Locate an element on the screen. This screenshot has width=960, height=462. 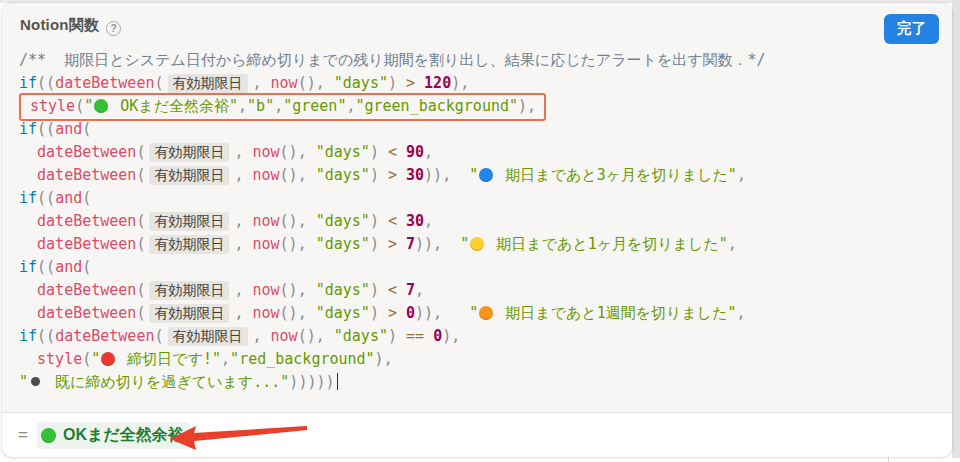
code-line: if((dateBetween(有効期限日, now(), "days") > … is located at coordinates (480, 84).